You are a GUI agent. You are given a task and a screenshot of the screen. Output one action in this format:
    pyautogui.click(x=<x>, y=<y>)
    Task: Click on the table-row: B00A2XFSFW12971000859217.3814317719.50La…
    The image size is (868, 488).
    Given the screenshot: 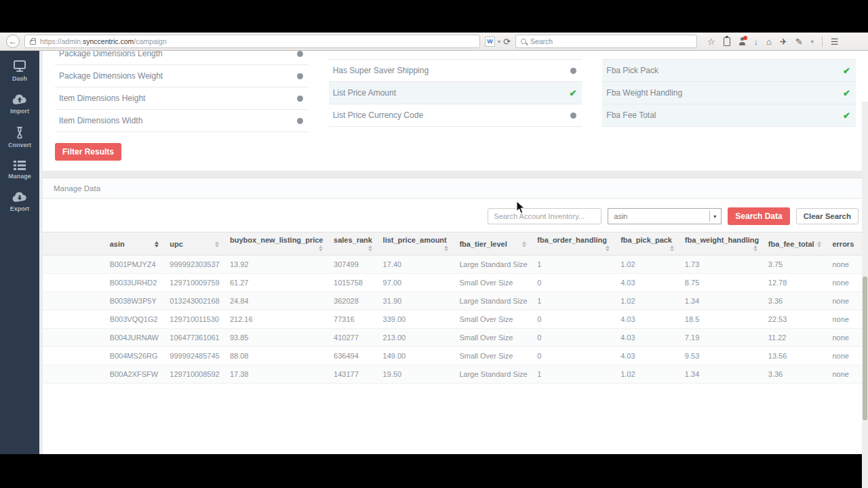 What is the action you would take?
    pyautogui.click(x=456, y=374)
    